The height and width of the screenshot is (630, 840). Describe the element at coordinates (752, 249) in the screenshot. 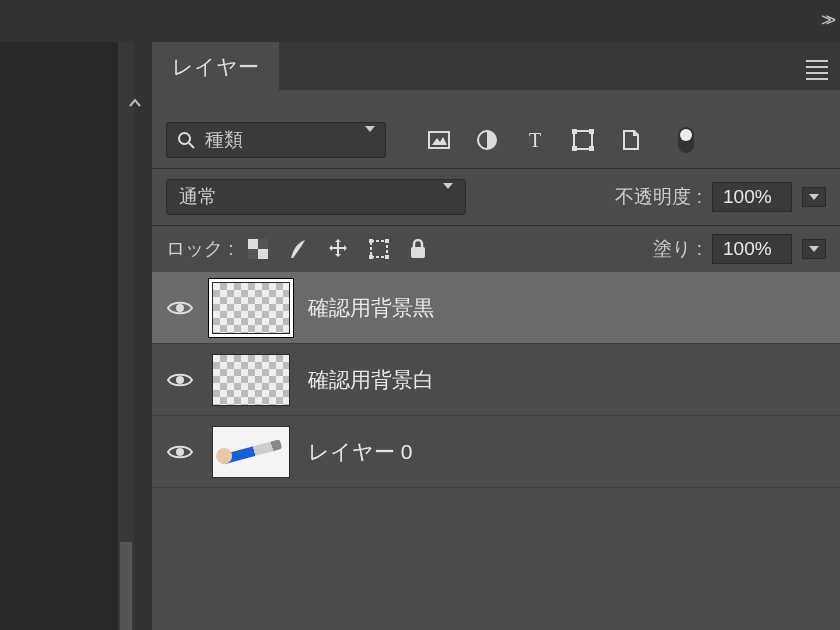

I see `fill-input: 100%` at that location.